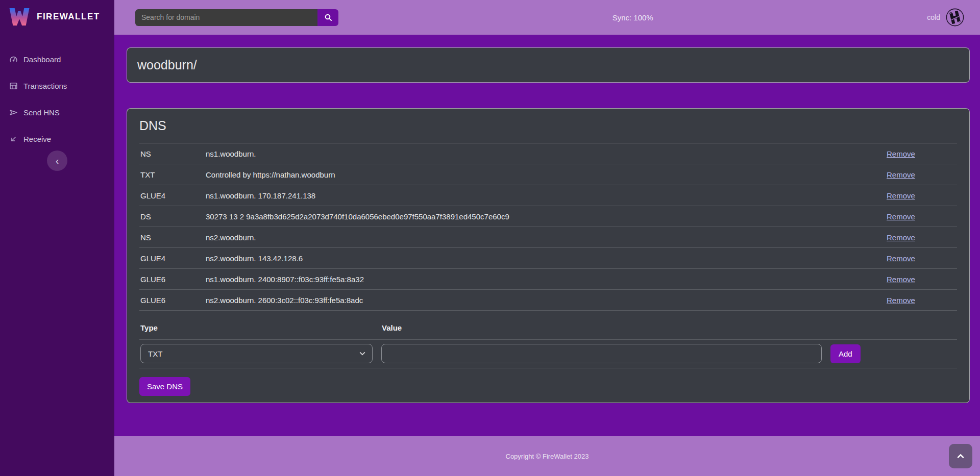  Describe the element at coordinates (548, 154) in the screenshot. I see `table-row: NS ns1.woodburn. Remove` at that location.